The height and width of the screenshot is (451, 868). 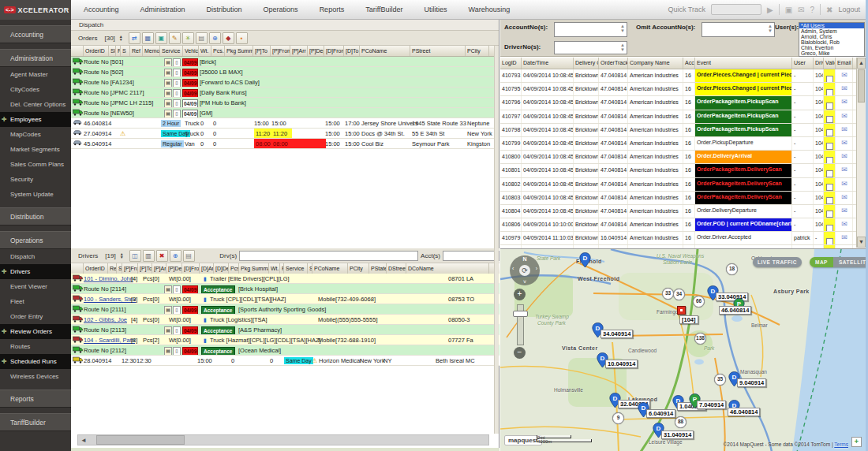 I want to click on sidebar-item-accounting: Accounting, so click(x=36, y=35).